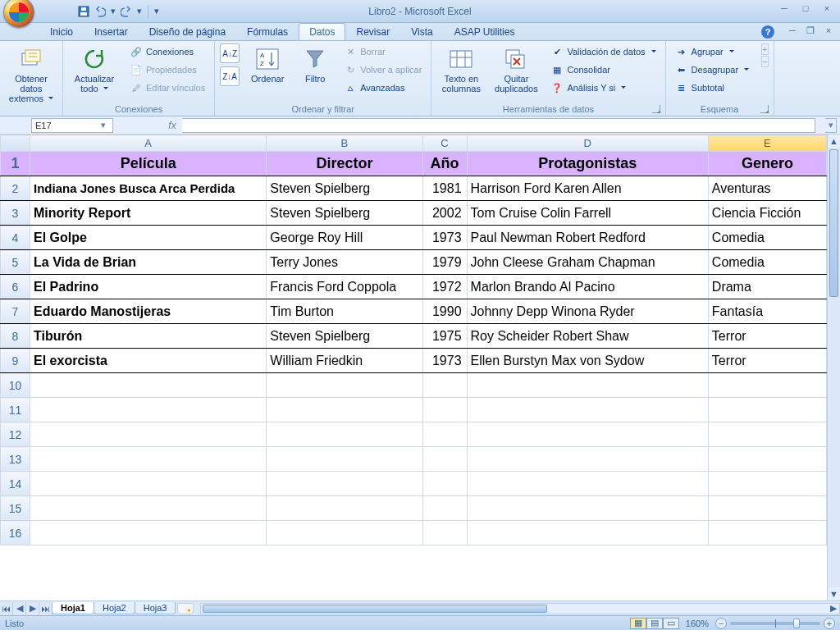 Image resolution: width=840 pixels, height=630 pixels. I want to click on refresh-all-button: Actualizar todo, so click(94, 70).